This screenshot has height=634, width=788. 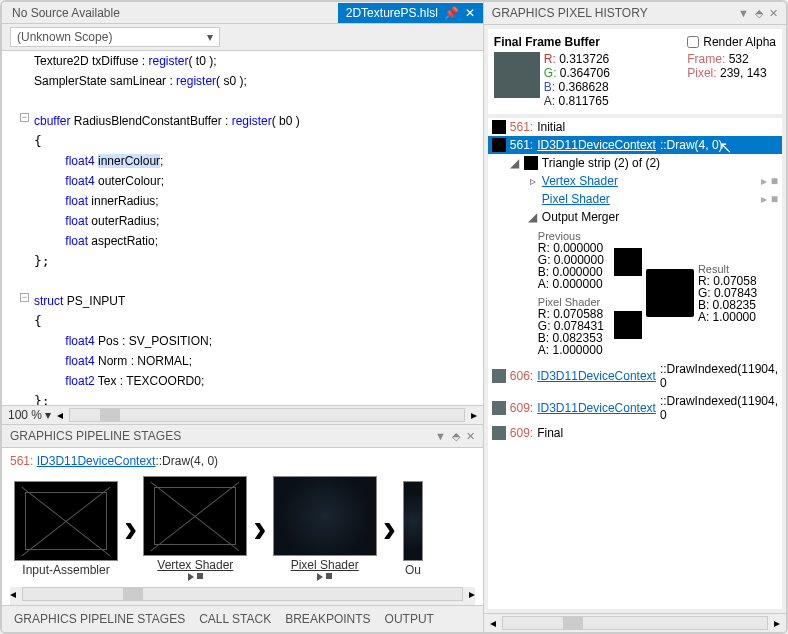 I want to click on hist-triangle: ◢ Triangle strip (2) of (2), so click(x=635, y=163).